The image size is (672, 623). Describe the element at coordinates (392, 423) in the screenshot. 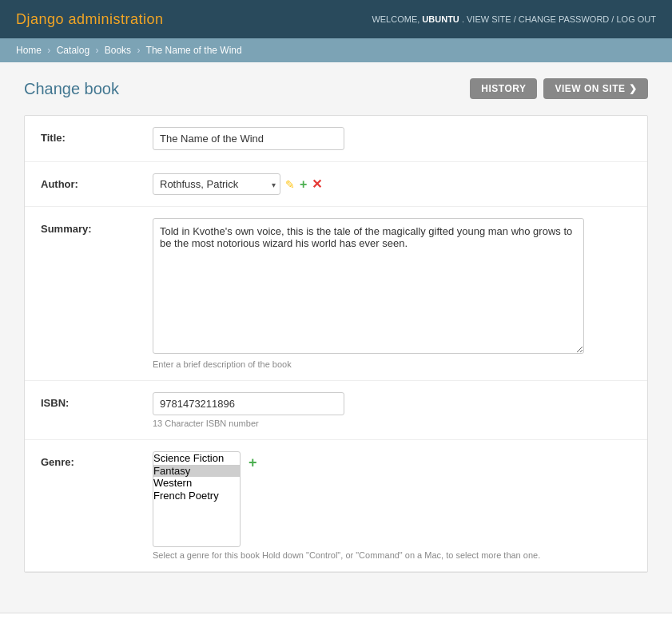

I see `isbn-help: 13 Character ISBN number` at that location.